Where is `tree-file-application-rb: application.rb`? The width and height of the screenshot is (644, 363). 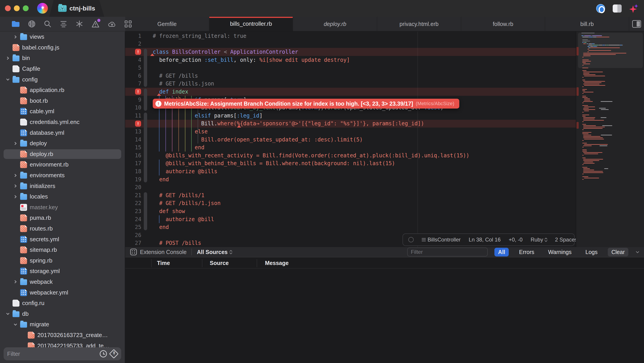
tree-file-application-rb: application.rb is located at coordinates (62, 90).